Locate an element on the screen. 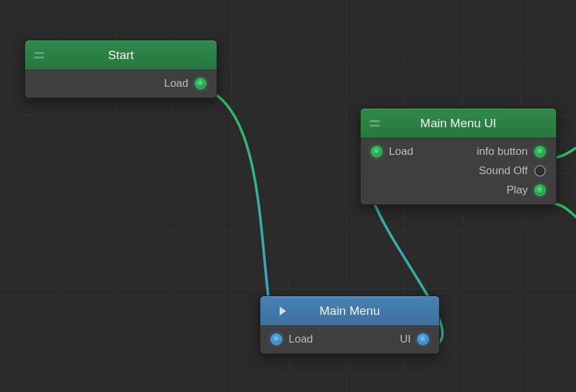 Image resolution: width=576 pixels, height=392 pixels. node-main-menu-title: Main Menu is located at coordinates (350, 311).